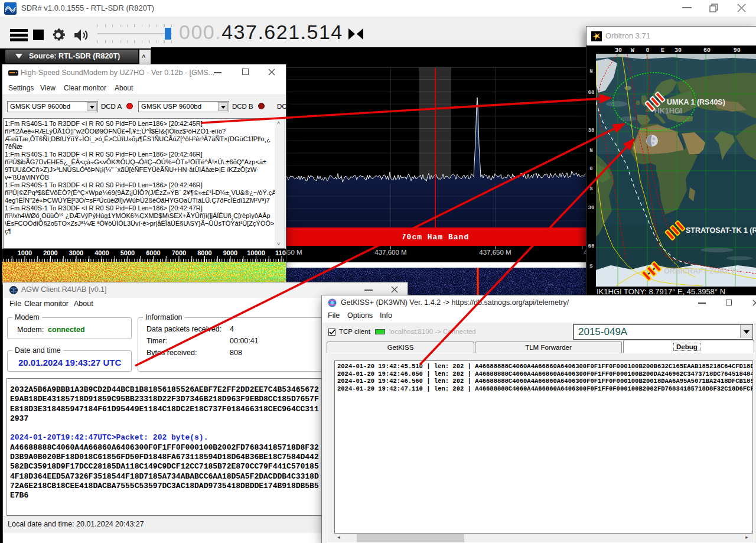  Describe the element at coordinates (25, 253) in the screenshot. I see `svg-text: 1000` at that location.